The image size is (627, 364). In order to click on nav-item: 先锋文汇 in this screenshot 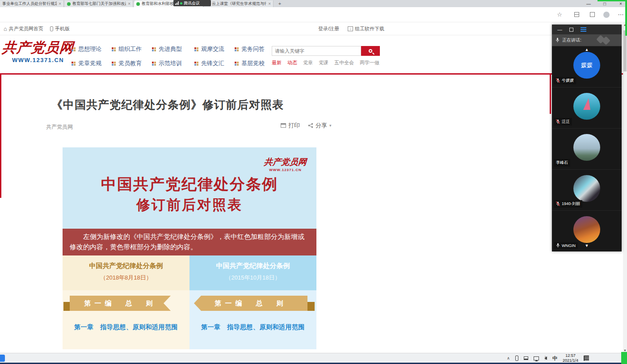, I will do `click(209, 63)`.